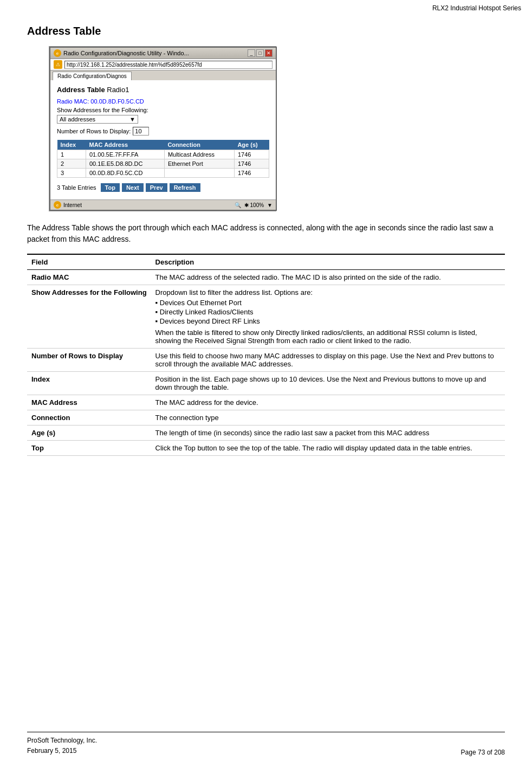  I want to click on table-row: 1 01.00.5E.7F.FF.FA Multicast Address 17…, so click(164, 155).